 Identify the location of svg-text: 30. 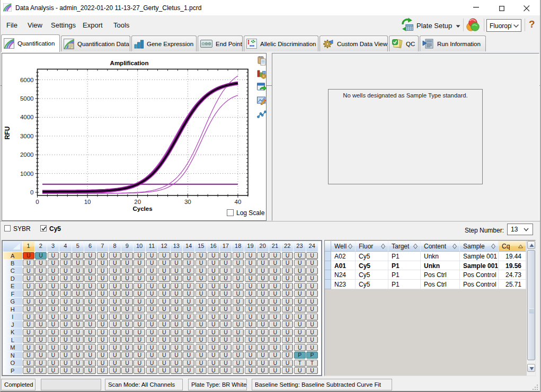
(188, 202).